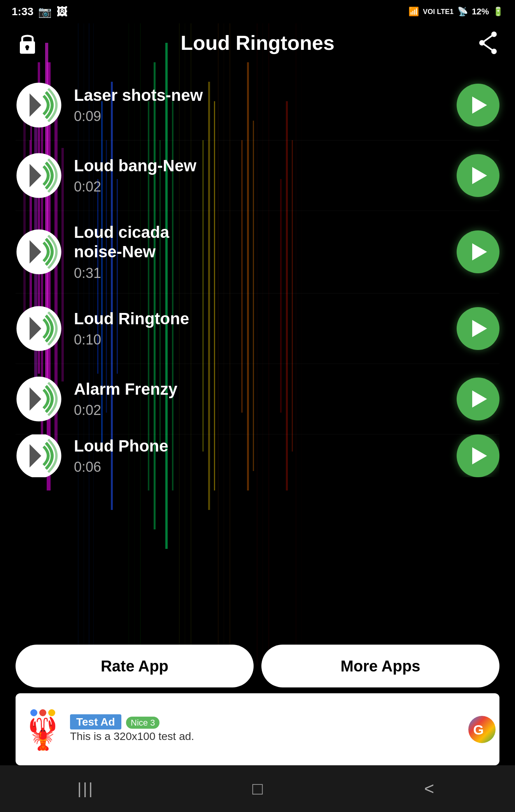 The width and height of the screenshot is (515, 812). What do you see at coordinates (265, 446) in the screenshot?
I see `ringtone-name-6: Loud Phone` at bounding box center [265, 446].